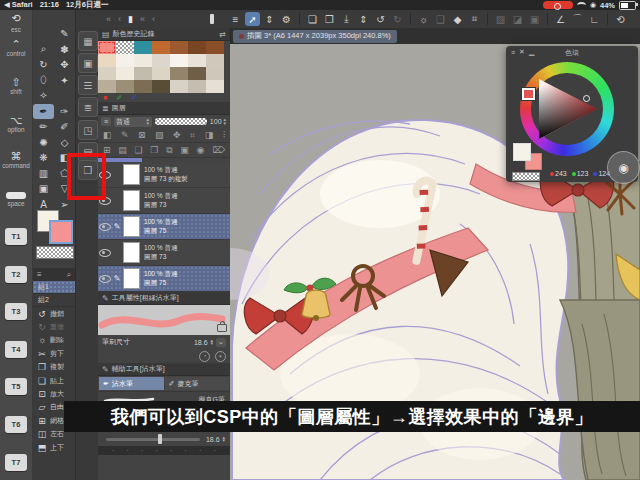 The width and height of the screenshot is (640, 480). I want to click on lock-icon, so click(222, 328).